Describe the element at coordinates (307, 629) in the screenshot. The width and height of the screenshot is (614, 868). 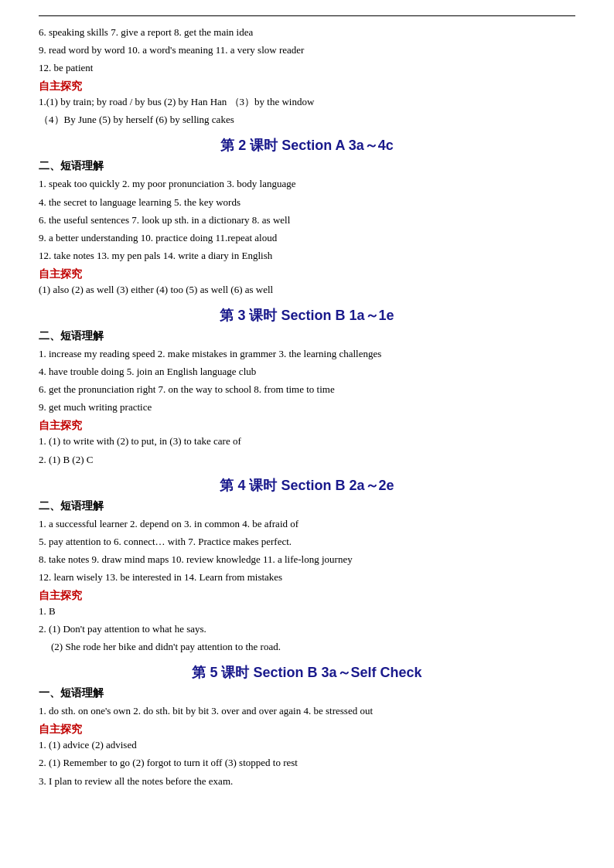
I see `zizhu4-line-2: 2. (1) Don't pay attention to what he sa…` at that location.